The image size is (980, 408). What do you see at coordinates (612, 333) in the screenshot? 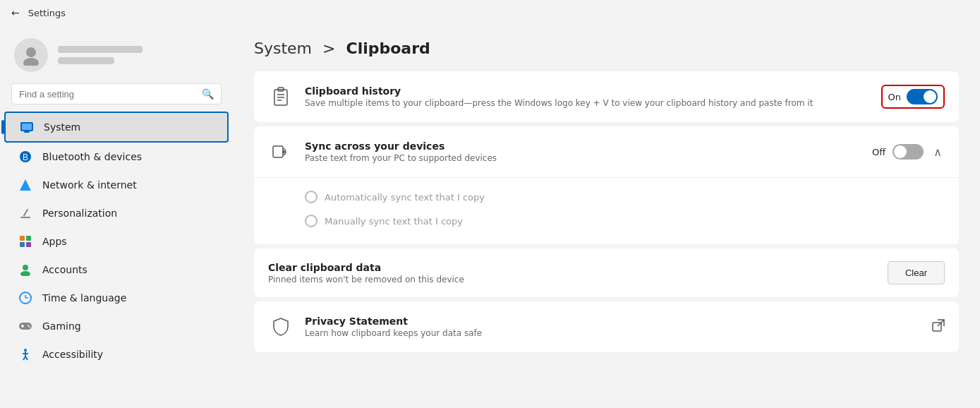
I see `privacy-subtitle: Learn how clipboard keeps your data safe` at bounding box center [612, 333].